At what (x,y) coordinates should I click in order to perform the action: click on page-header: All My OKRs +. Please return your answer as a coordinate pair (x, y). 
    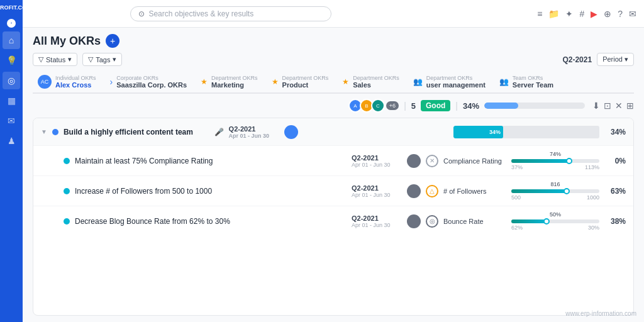
    Looking at the image, I should click on (333, 41).